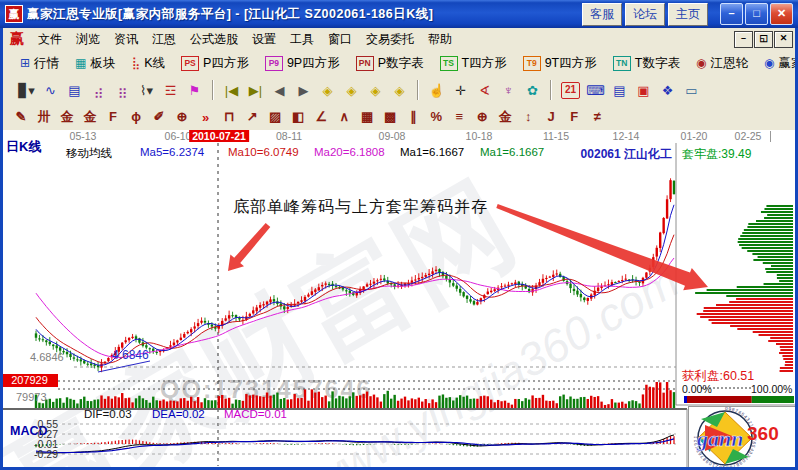 Image resolution: width=798 pixels, height=470 pixels. What do you see at coordinates (720, 438) in the screenshot?
I see `logo-gann-text: gann` at bounding box center [720, 438].